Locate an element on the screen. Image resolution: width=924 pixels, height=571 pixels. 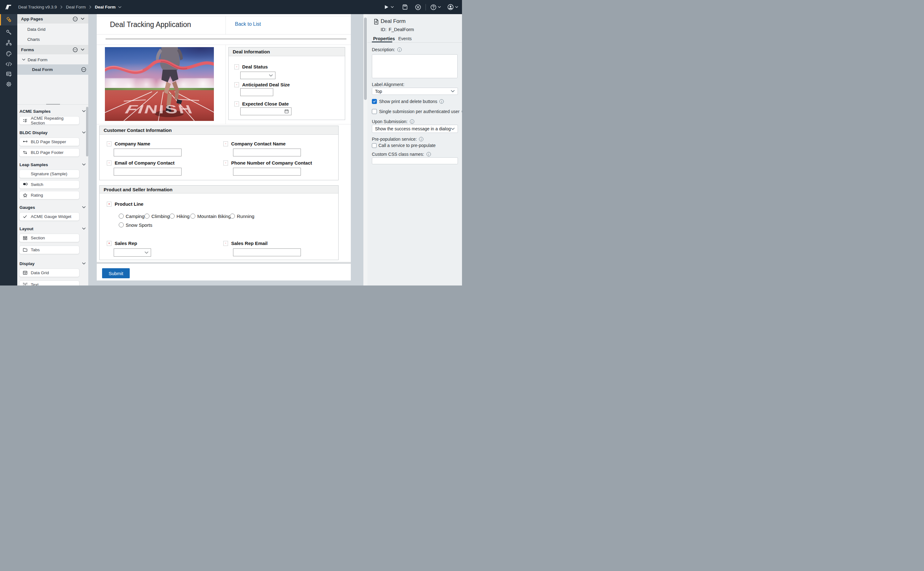
palette-item-data-grid: Data Grid is located at coordinates (49, 273).